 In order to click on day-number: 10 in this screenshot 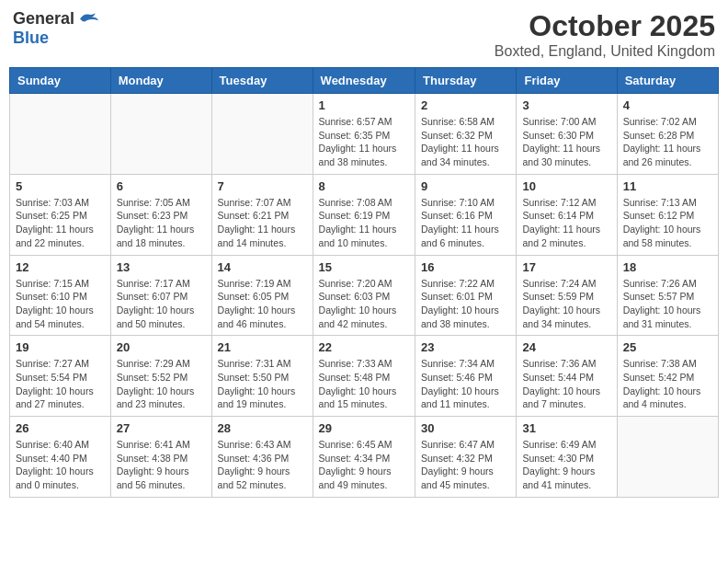, I will do `click(566, 186)`.